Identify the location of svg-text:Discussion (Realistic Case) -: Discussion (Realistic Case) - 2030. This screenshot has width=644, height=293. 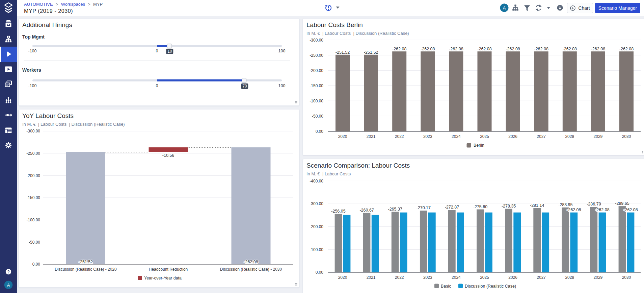
(251, 269).